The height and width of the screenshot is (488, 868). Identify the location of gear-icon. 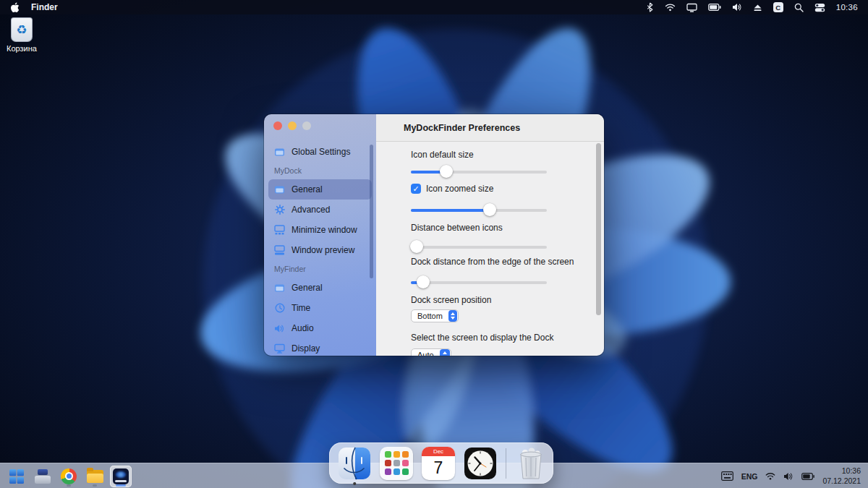
(279, 210).